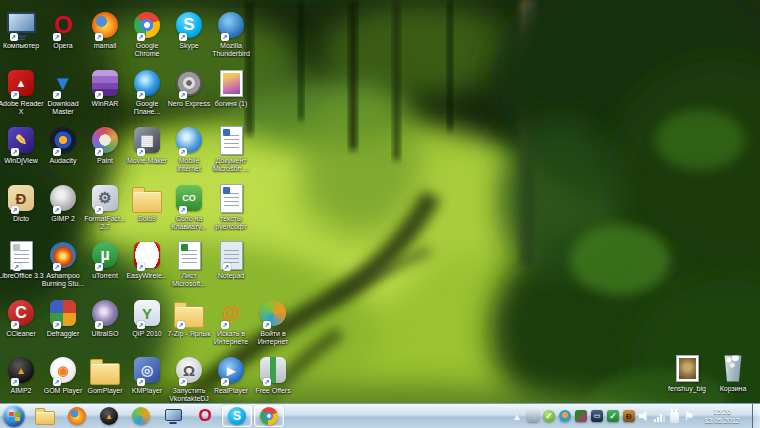  Describe the element at coordinates (231, 88) in the screenshot. I see `desktop-icon-boginya-image: богиня (1)` at that location.